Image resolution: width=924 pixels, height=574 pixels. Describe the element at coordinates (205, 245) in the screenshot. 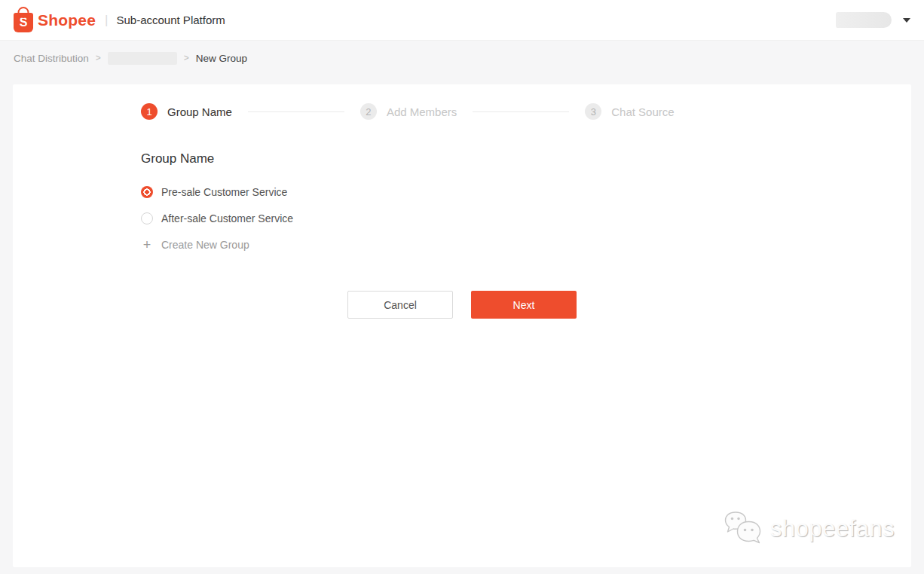

I see `create-new-group-label: Create New Group` at that location.